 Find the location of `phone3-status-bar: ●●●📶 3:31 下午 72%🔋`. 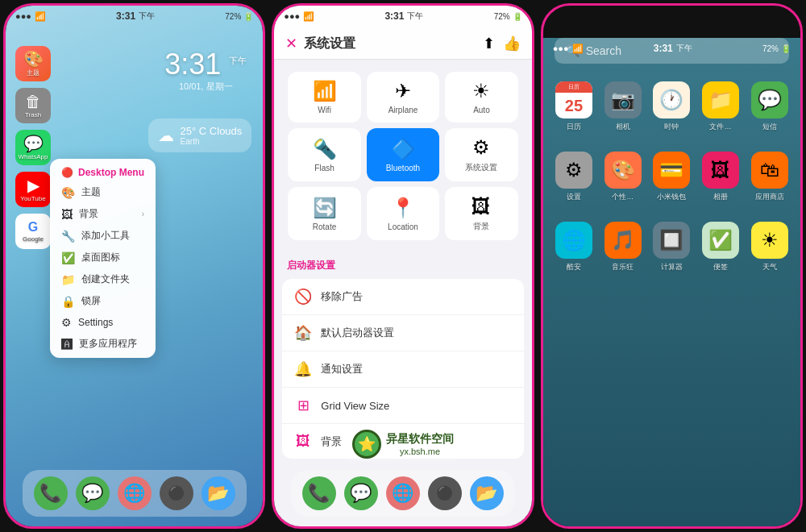

phone3-status-bar: ●●●📶 3:31 下午 72%🔋 is located at coordinates (672, 47).